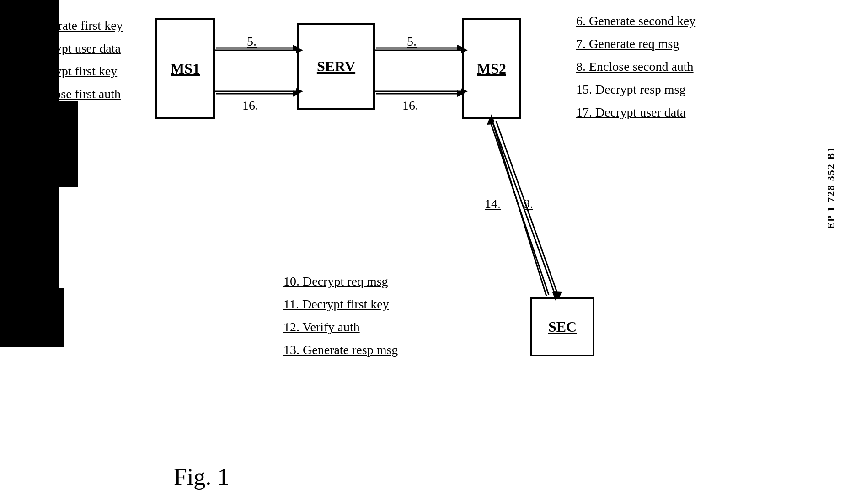  I want to click on sec-box-shadow, so click(32, 318).